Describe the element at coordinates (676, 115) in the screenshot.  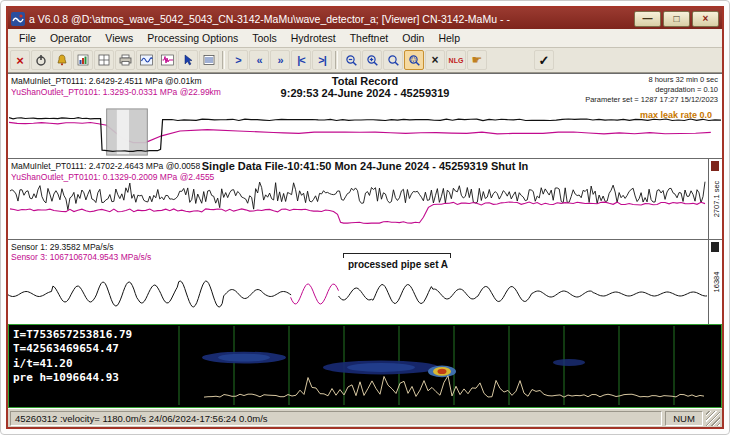
I see `max-leak-rate: max leak rate 0.0` at that location.